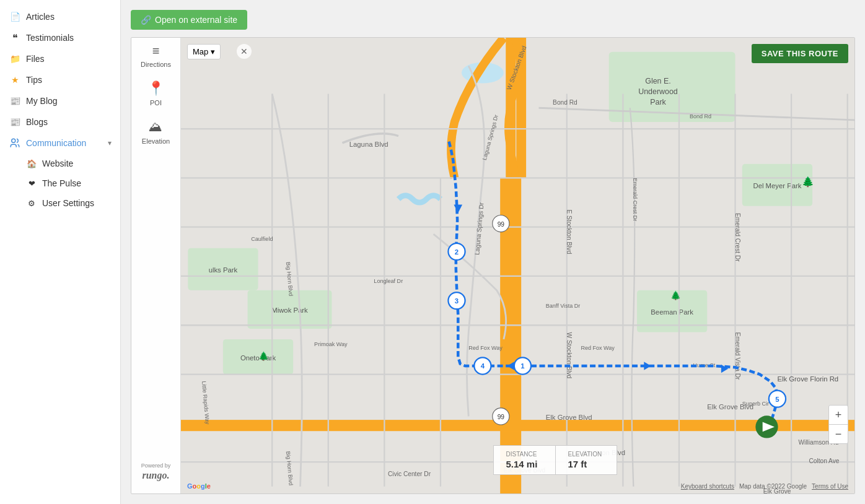  What do you see at coordinates (199, 486) in the screenshot?
I see `google-logo: Google` at bounding box center [199, 486].